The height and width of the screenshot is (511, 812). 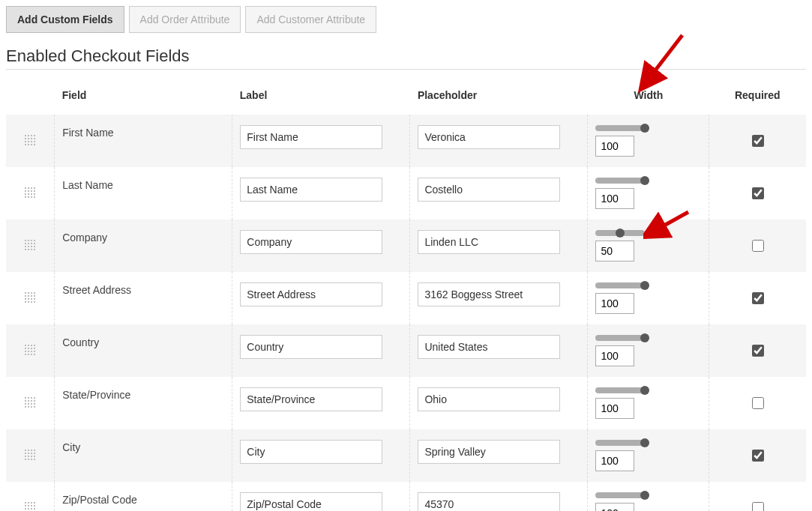 I want to click on section-title: Enabled Checkout Fields, so click(x=406, y=56).